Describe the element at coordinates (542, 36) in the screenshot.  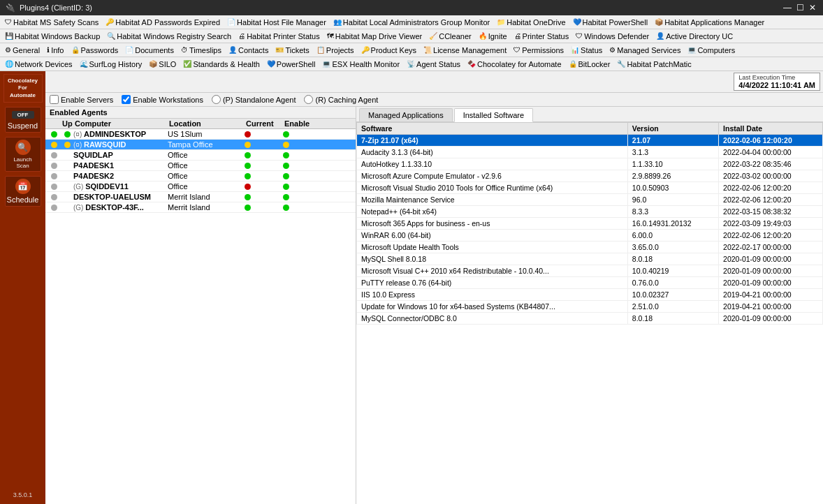
I see `menu-item-printer-status: 🖨Printer Status` at that location.